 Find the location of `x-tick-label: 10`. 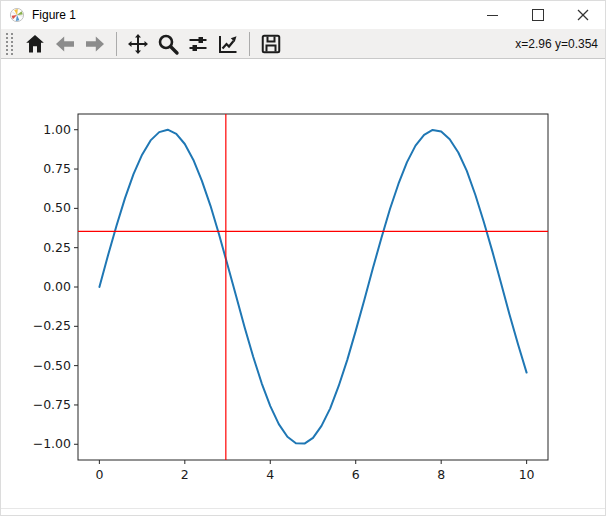

x-tick-label: 10 is located at coordinates (527, 474).